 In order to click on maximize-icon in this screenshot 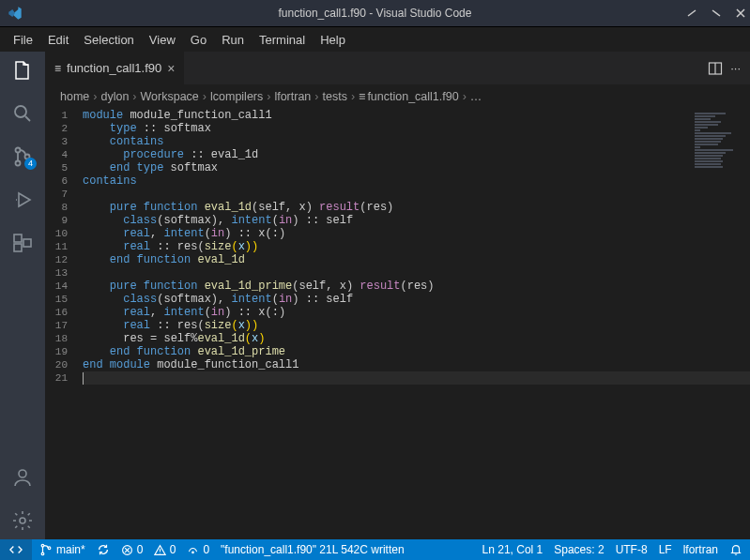, I will do `click(716, 13)`.